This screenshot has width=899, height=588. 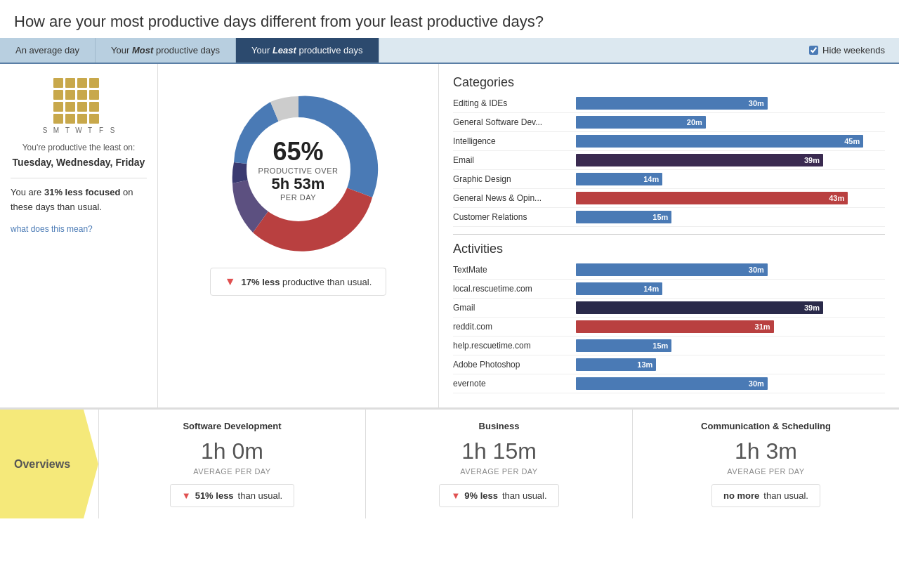 What do you see at coordinates (514, 179) in the screenshot?
I see `bar-label: Graphic Design` at bounding box center [514, 179].